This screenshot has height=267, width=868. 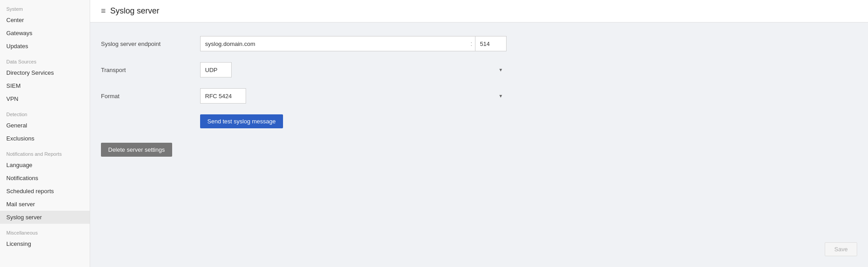 I want to click on sidebar-item-directory-services: Directory Services, so click(x=45, y=73).